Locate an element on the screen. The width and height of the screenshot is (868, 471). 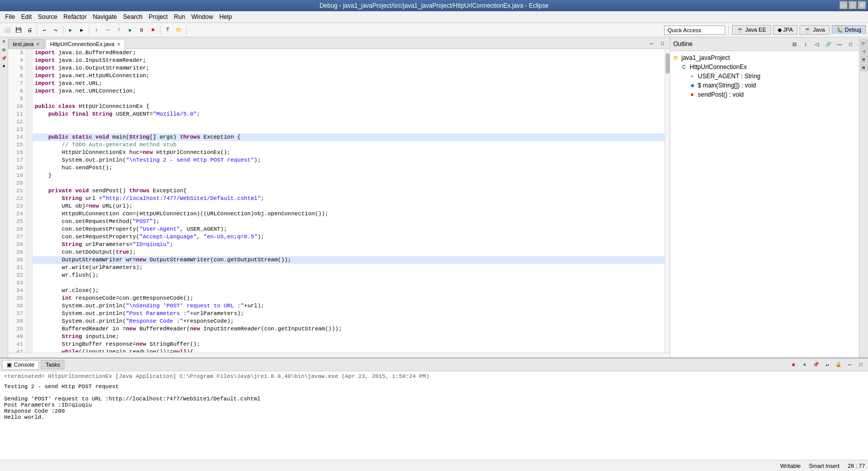
line-number: 29 is located at coordinates (17, 253).